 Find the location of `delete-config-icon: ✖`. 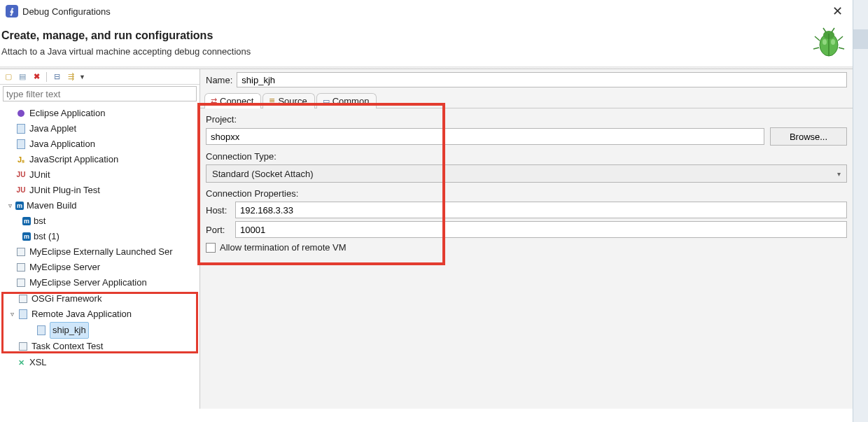

delete-config-icon: ✖ is located at coordinates (36, 77).